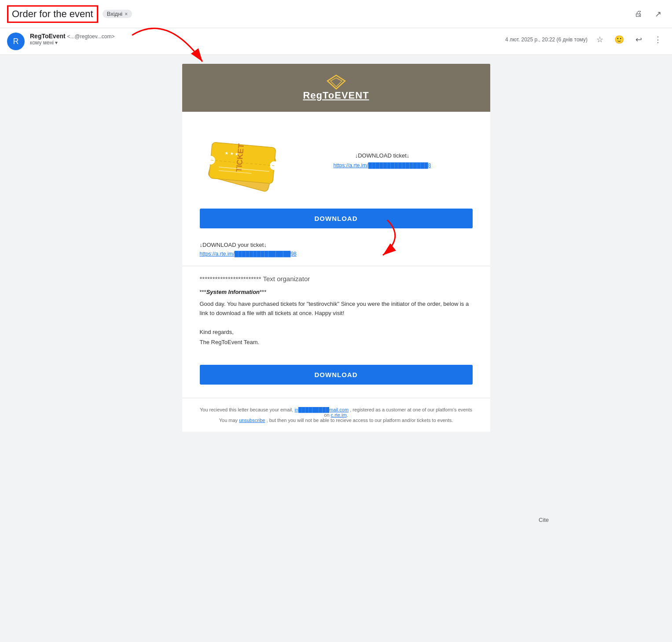 The height and width of the screenshot is (642, 672). Describe the element at coordinates (252, 420) in the screenshot. I see `footer-unsubscribe-link: unsubscribe` at that location.